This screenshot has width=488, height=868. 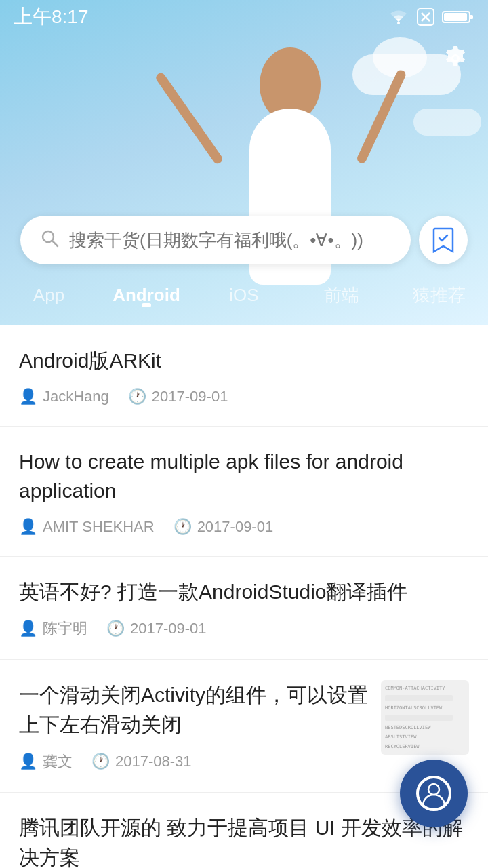 What do you see at coordinates (146, 296) in the screenshot?
I see `tab-android: Android` at bounding box center [146, 296].